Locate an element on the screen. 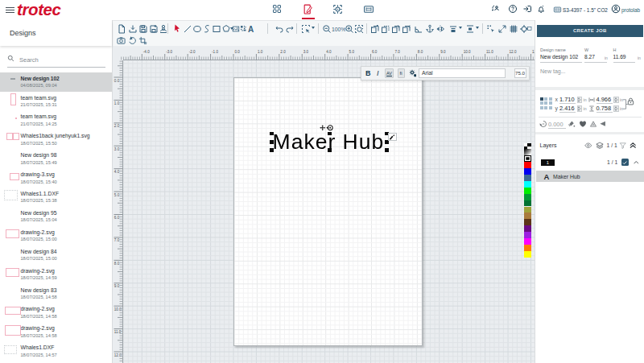 This screenshot has width=644, height=363. svg-text: 11.0 is located at coordinates (489, 52).